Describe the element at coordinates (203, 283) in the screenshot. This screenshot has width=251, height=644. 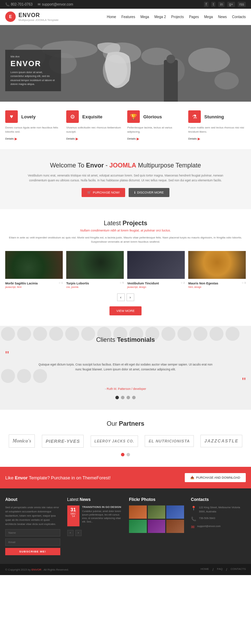
I see `project-name-4: Mauris Non Egestas` at that location.